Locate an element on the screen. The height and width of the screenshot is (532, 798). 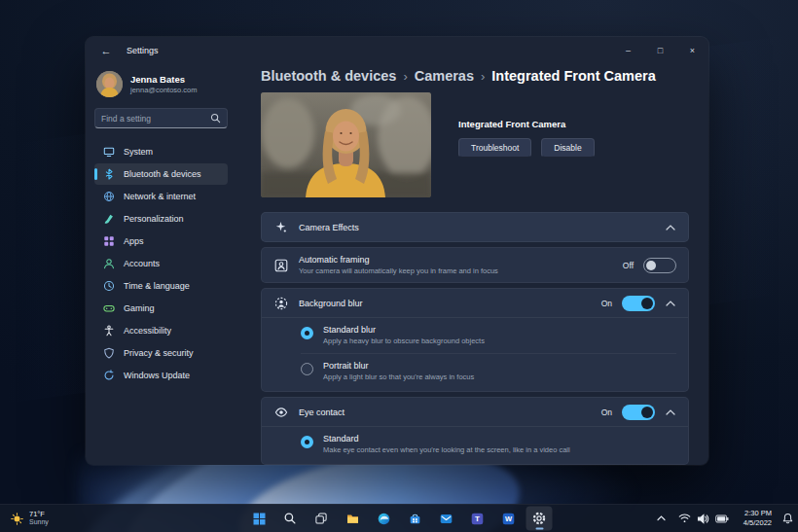
sidebar-item-accessibility: Accessibility is located at coordinates (162, 331).